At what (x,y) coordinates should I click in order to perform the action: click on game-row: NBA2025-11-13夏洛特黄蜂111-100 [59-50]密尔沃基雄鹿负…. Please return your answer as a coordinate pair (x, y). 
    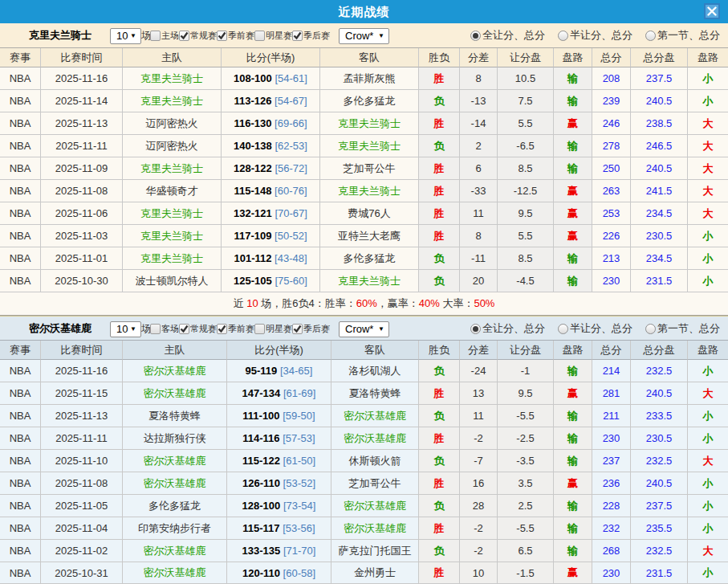
    Looking at the image, I should click on (364, 416).